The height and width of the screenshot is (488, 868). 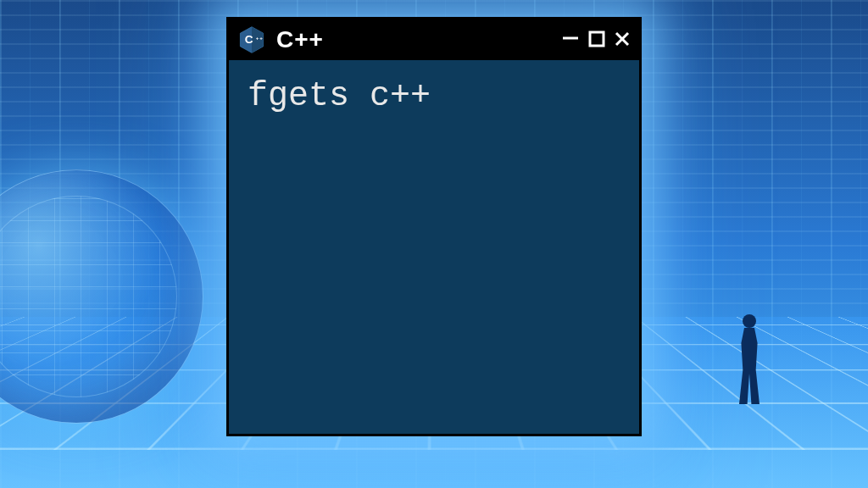 I want to click on cpp-logo-icon: C + +, so click(x=252, y=40).